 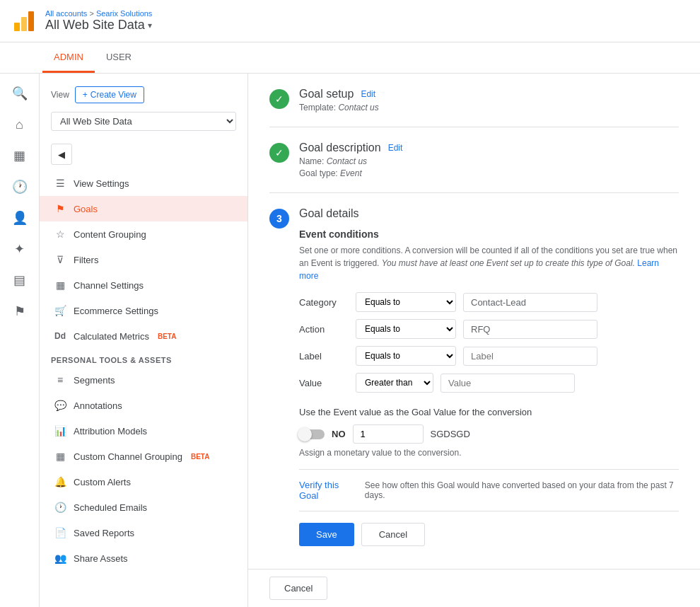 I want to click on sidebar-icon-user: 👤, so click(x=20, y=218).